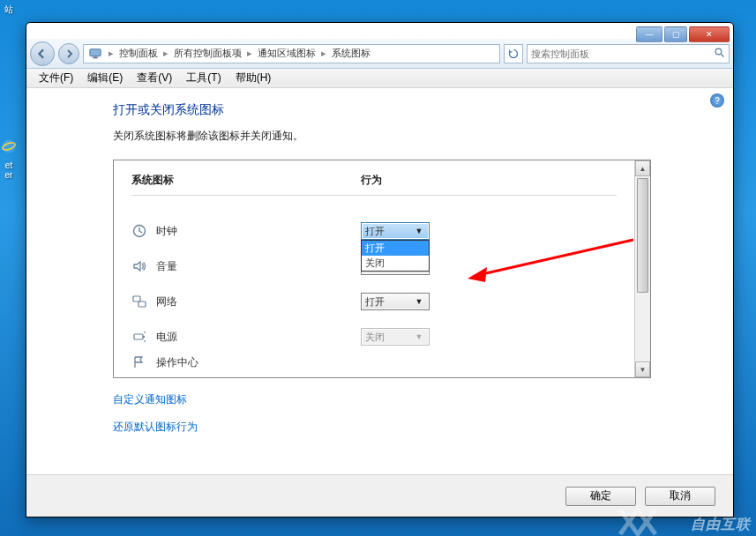 This screenshot has width=756, height=536. I want to click on page-title: 打开或关闭系统图标, so click(411, 110).